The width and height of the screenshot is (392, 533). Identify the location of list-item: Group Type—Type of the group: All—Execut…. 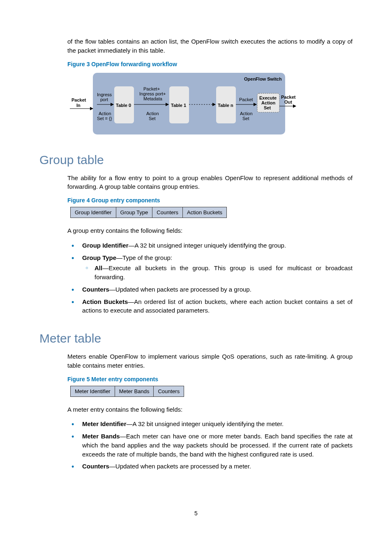
(210, 267).